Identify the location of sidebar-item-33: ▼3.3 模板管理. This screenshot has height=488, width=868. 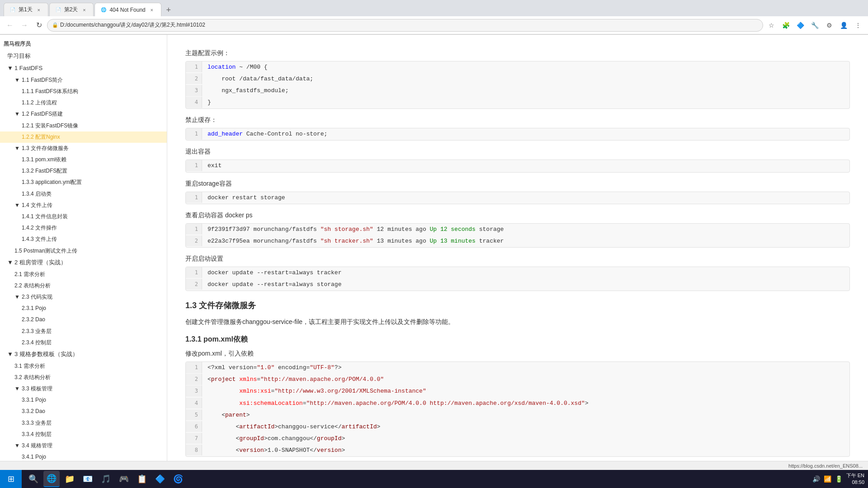
(83, 389).